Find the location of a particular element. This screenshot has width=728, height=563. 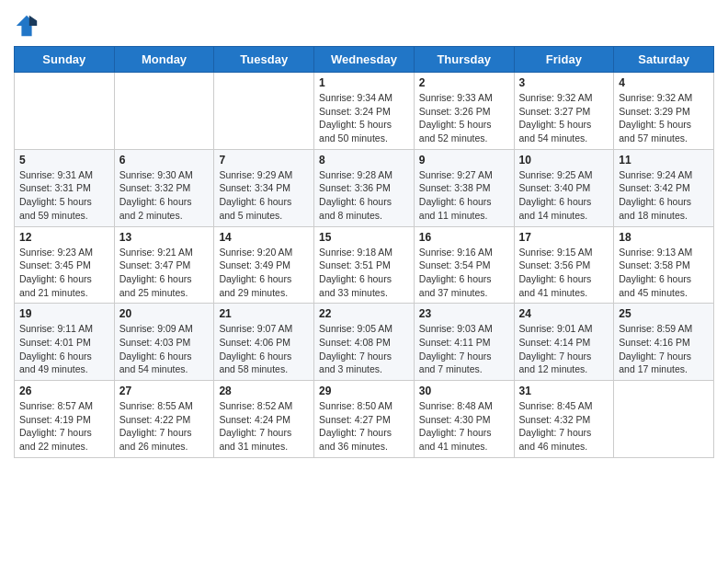

calendar-week-3: 12Sunrise: 9:23 AM Sunset: 3:45 PM Dayli… is located at coordinates (364, 265).